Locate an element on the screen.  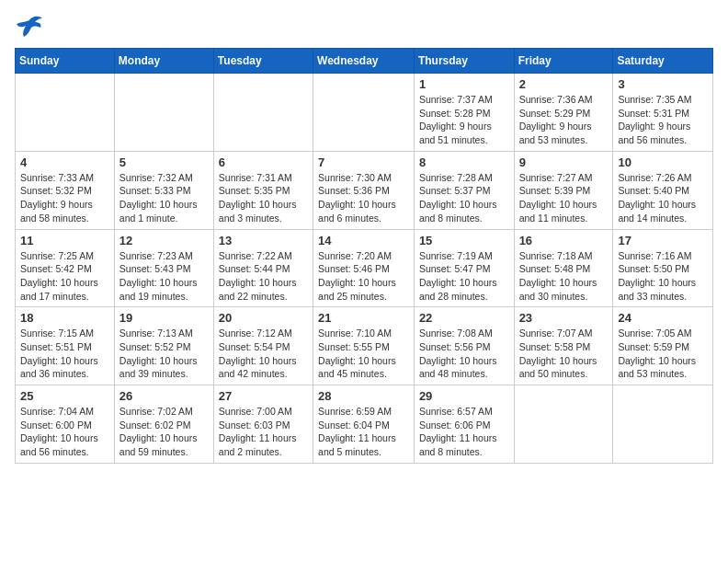
weekday-header: Tuesday is located at coordinates (263, 61).